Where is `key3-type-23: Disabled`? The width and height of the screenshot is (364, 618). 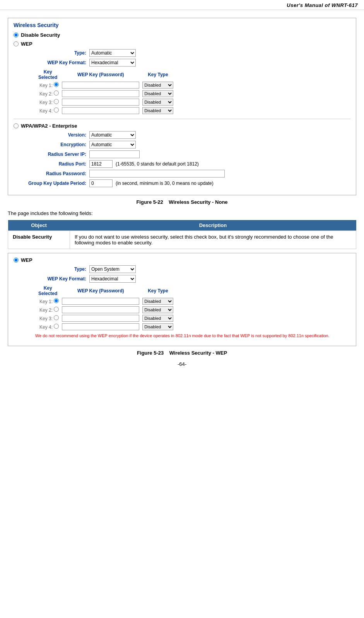 key3-type-23: Disabled is located at coordinates (158, 318).